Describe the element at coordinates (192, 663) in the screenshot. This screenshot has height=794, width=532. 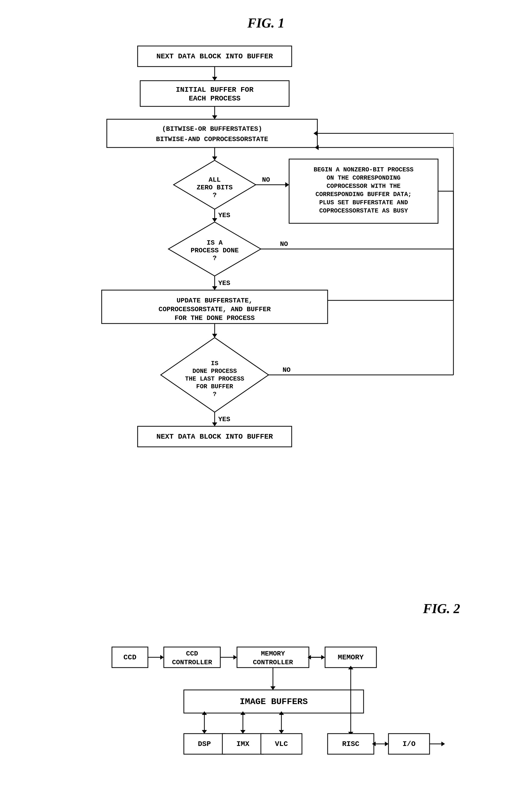
I see `box-ccd-ctrl2: CONTROLLER` at that location.